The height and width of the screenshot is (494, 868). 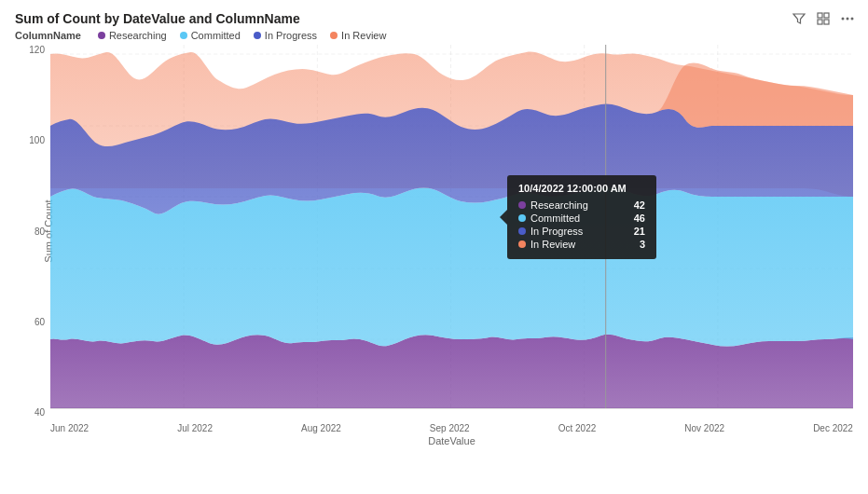 What do you see at coordinates (37, 50) in the screenshot?
I see `y-tick-120: 120` at bounding box center [37, 50].